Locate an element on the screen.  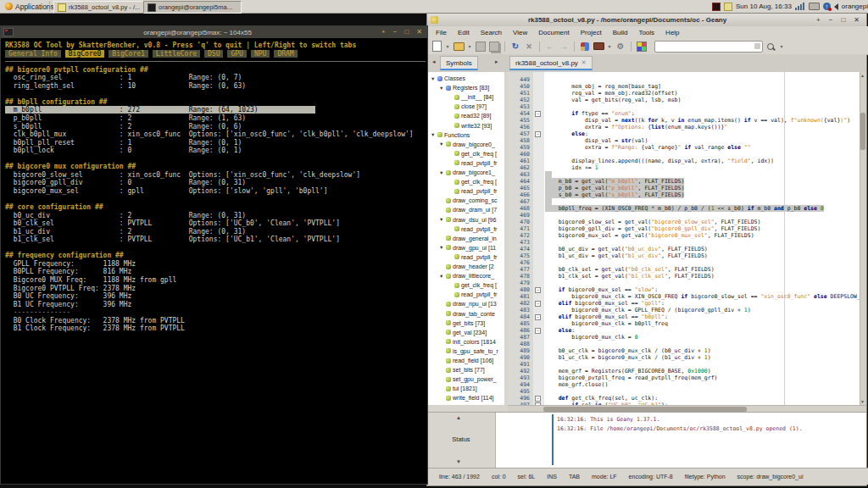
terminal-tab-gpu: GPU is located at coordinates (236, 54).